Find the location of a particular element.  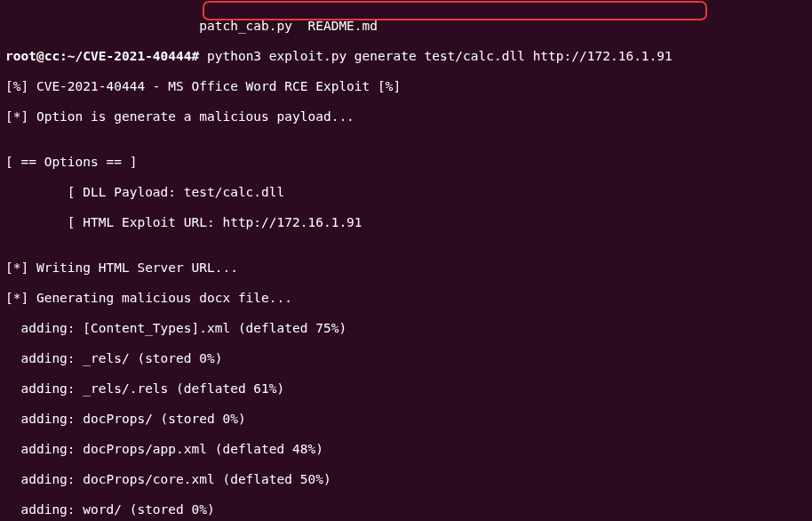

output-line: [ HTML Exploit URL: http://172.16.1.91 is located at coordinates (406, 222).